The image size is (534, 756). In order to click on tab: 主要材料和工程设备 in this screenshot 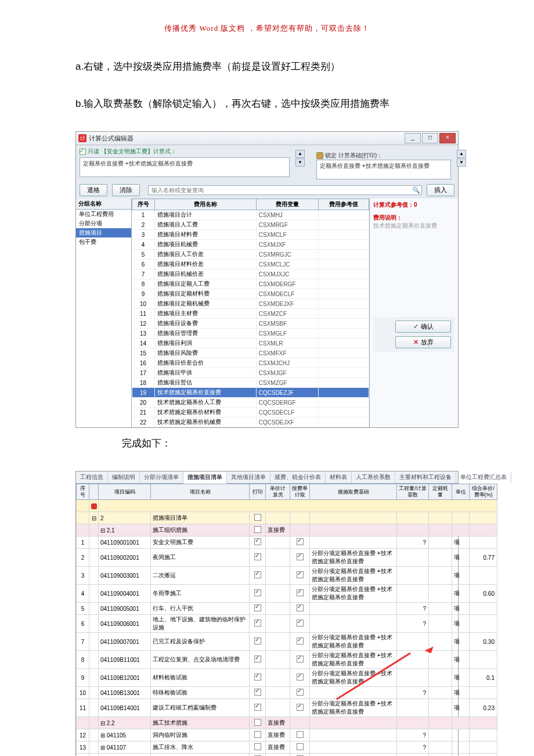, I will do `click(426, 477)`.